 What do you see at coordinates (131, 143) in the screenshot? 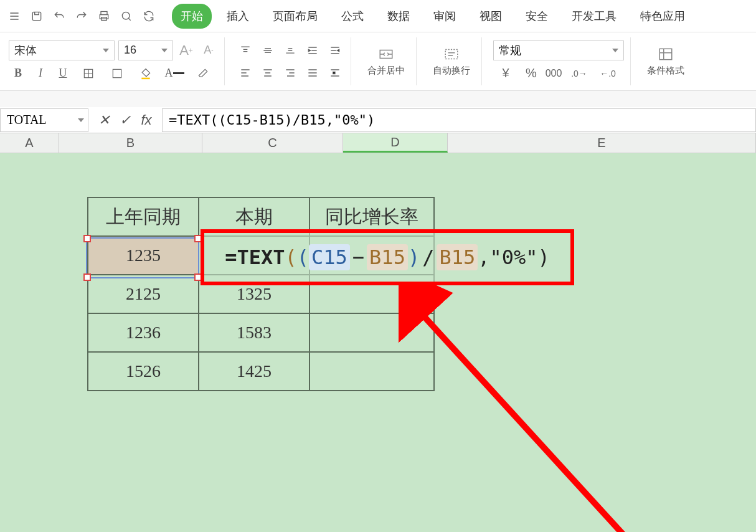
I see `col-header-b: B` at bounding box center [131, 143].